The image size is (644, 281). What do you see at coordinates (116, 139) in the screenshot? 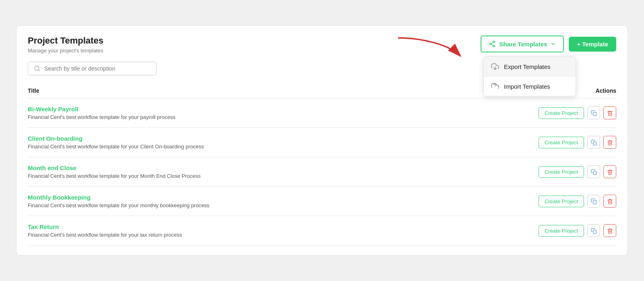
I see `template-name: Client On-boarding` at bounding box center [116, 139].